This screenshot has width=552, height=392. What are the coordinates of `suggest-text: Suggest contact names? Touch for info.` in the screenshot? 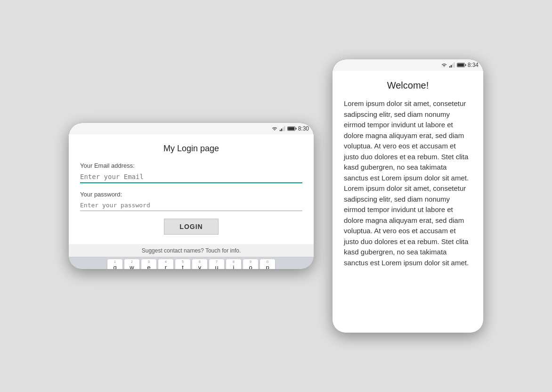 It's located at (191, 251).